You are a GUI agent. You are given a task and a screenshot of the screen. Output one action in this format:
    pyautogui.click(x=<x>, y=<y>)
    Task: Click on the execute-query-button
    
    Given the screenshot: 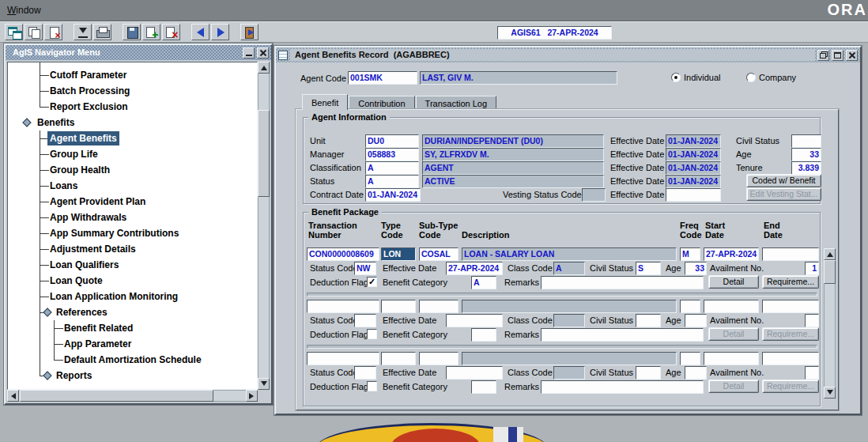 What is the action you would take?
    pyautogui.click(x=82, y=32)
    